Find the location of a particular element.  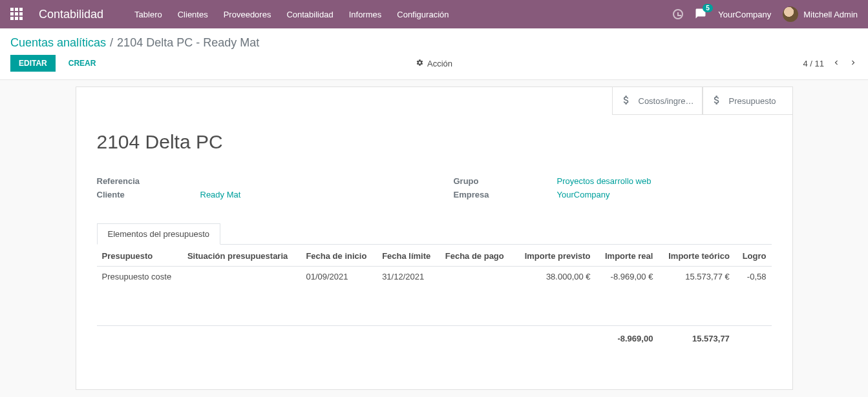

th-budget: Presupuesto is located at coordinates (140, 256).